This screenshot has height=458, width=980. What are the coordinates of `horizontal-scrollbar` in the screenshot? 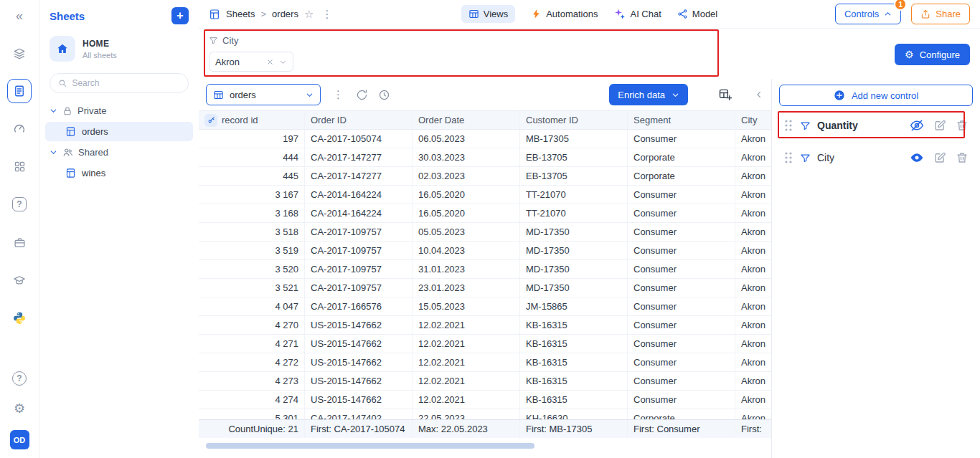 It's located at (370, 446).